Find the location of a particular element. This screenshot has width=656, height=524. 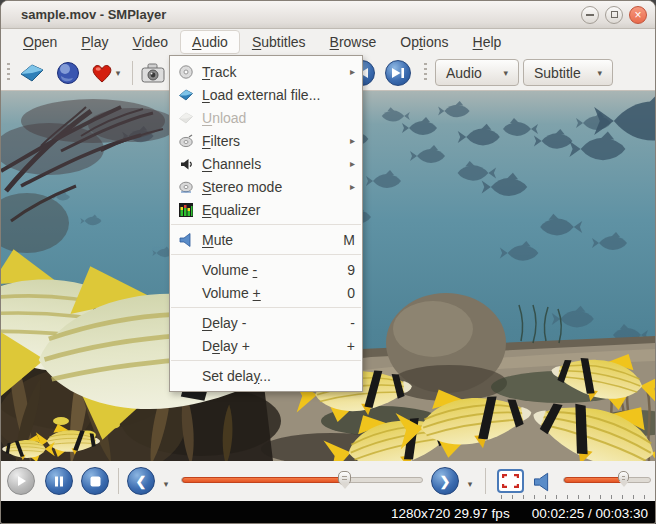

menu-open: Open is located at coordinates (40, 42).